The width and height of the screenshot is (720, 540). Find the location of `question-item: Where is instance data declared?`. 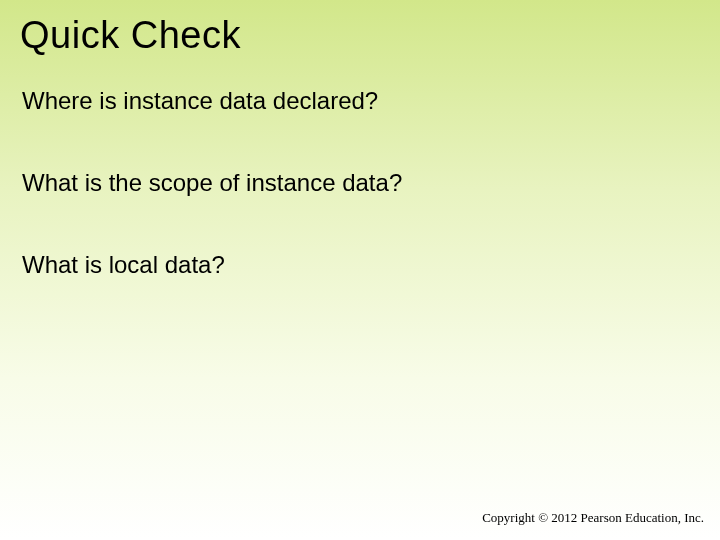

question-item: Where is instance data declared? is located at coordinates (371, 101).